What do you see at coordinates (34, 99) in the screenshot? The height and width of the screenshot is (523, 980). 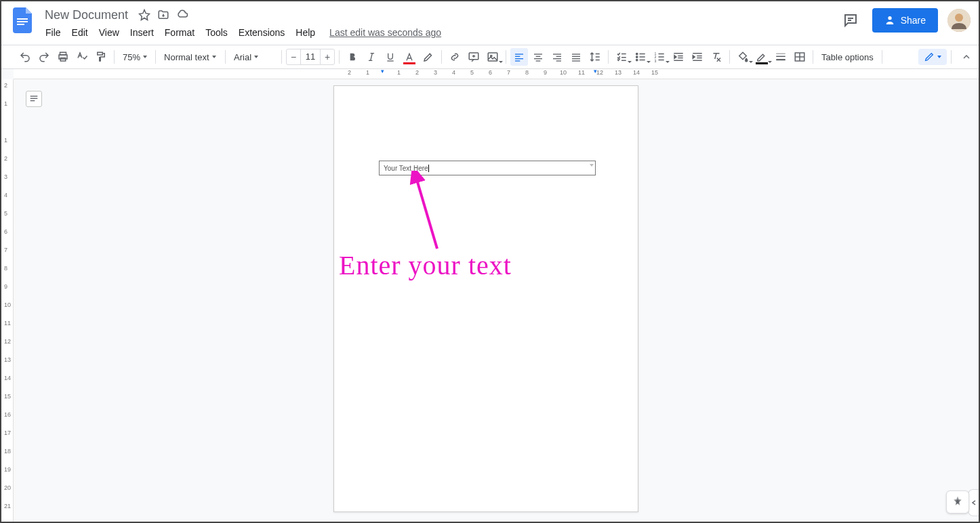 I see `document-outline-button` at bounding box center [34, 99].